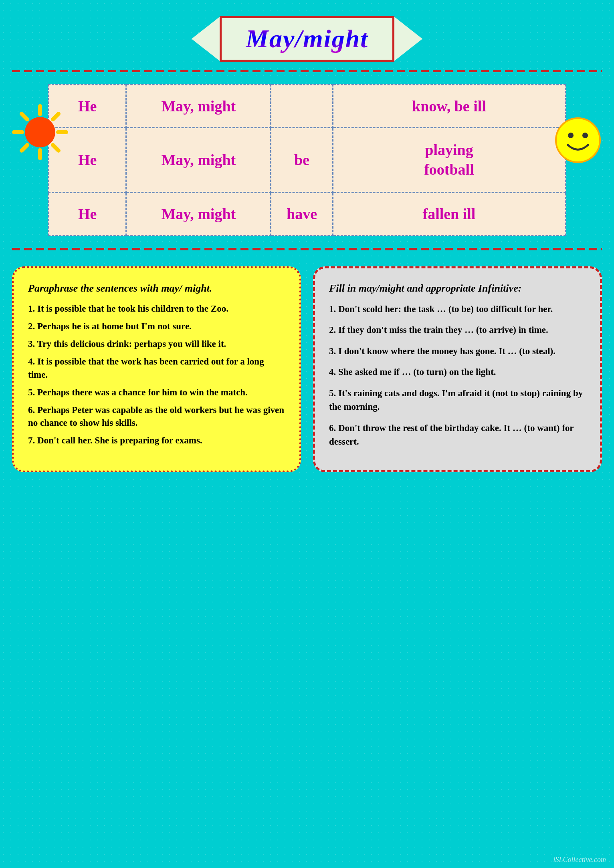 This screenshot has height=868, width=614. Describe the element at coordinates (458, 369) in the screenshot. I see `panel-right: Fill in may/might and appropriate Infini…` at that location.